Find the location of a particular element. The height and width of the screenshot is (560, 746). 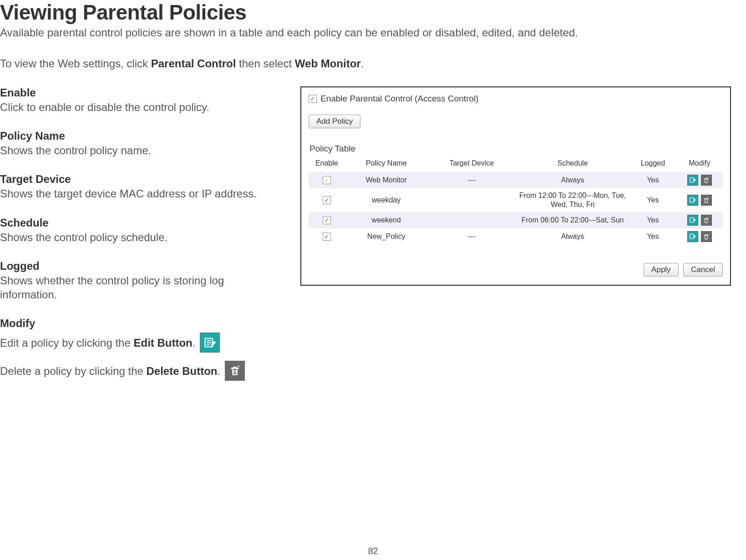

policy-table-title: Policy Table is located at coordinates (516, 149).